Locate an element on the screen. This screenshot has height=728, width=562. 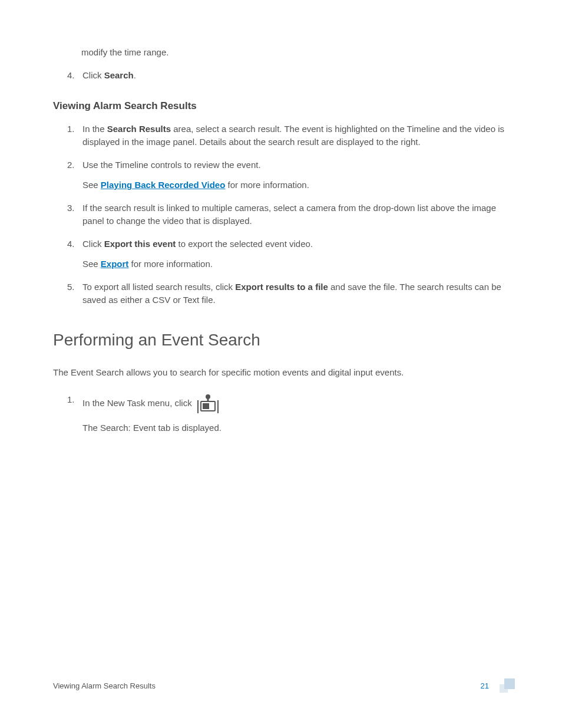
text: to export the selected event video. is located at coordinates (244, 244).